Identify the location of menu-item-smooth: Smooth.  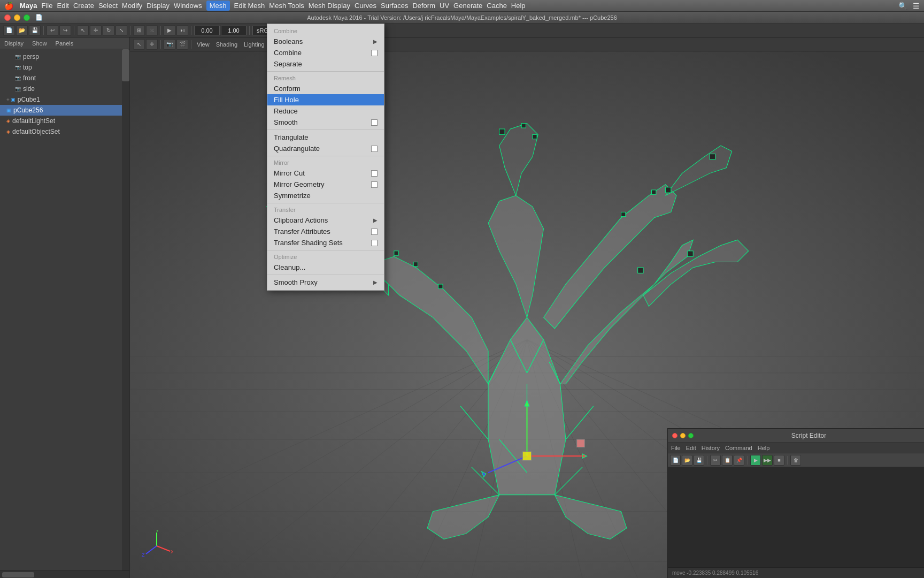
(326, 122).